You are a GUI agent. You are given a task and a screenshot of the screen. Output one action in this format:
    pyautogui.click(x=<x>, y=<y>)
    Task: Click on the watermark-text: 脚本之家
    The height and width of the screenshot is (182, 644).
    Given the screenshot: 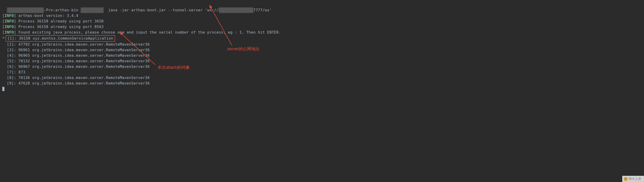 What is the action you would take?
    pyautogui.click(x=635, y=179)
    